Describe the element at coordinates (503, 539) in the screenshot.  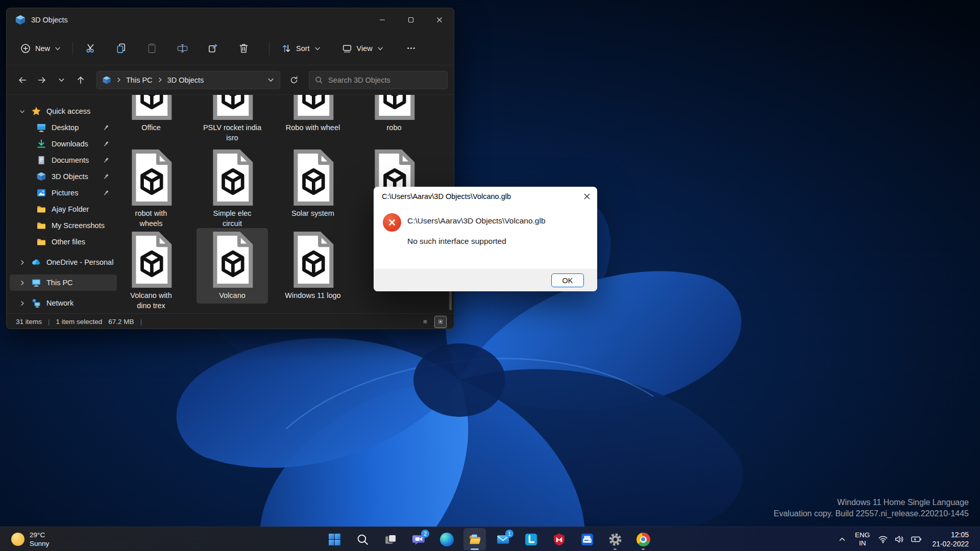
I see `taskbar-mail-button: 1` at that location.